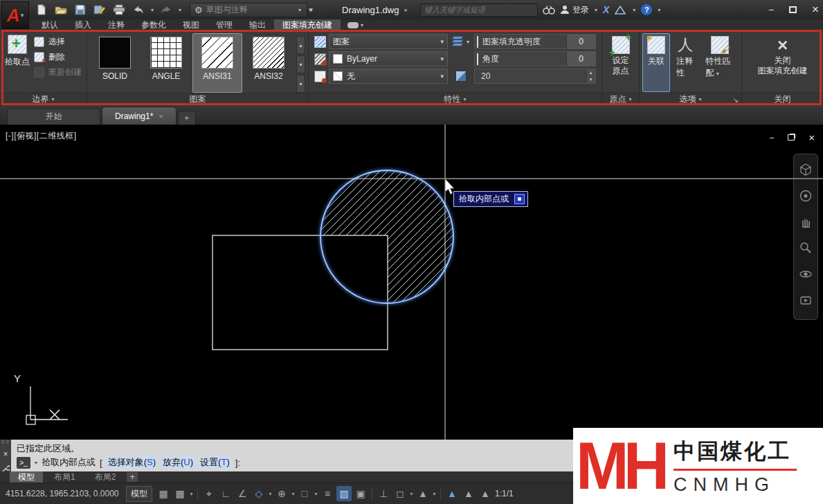 This screenshot has height=504, width=823. I want to click on new-file-button, so click(42, 10).